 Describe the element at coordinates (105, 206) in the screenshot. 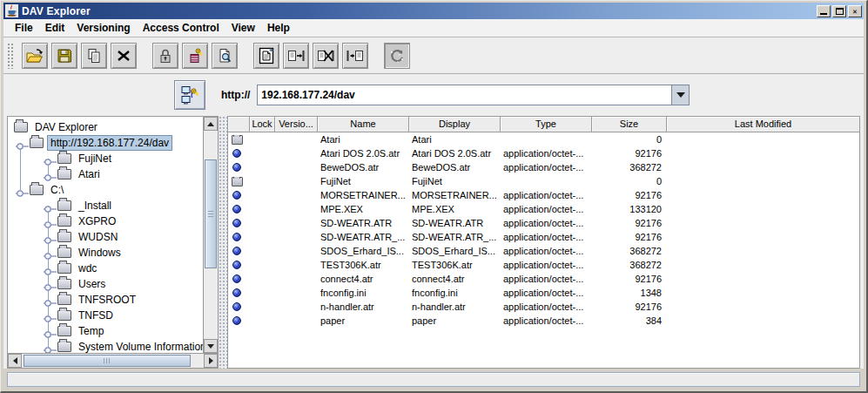

I see `tree-item: _Install` at that location.